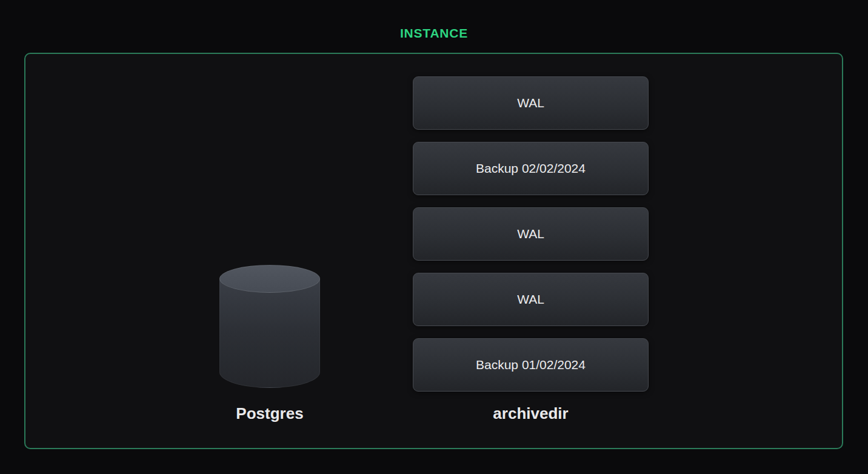 The width and height of the screenshot is (868, 474). I want to click on archive-item-backup-2: Backup 01/02/2024, so click(531, 365).